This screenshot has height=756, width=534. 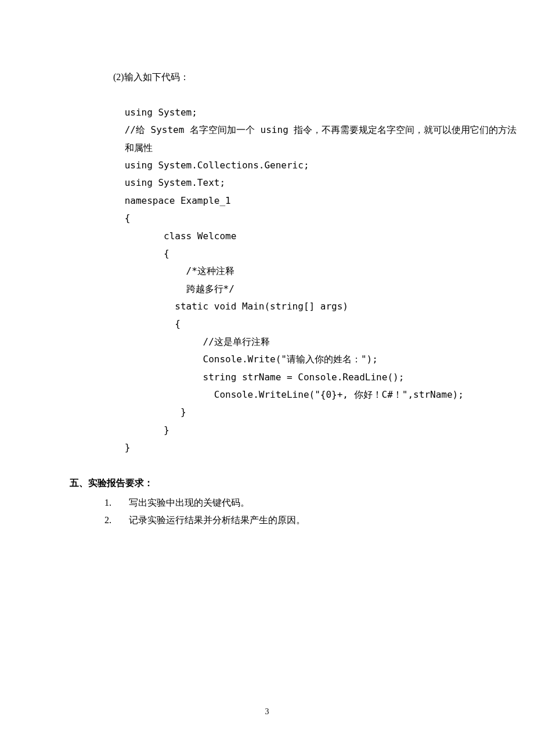 I want to click on list-item: 2. 记录实验运行结果并分析结果产生的原因。, so click(x=284, y=520).